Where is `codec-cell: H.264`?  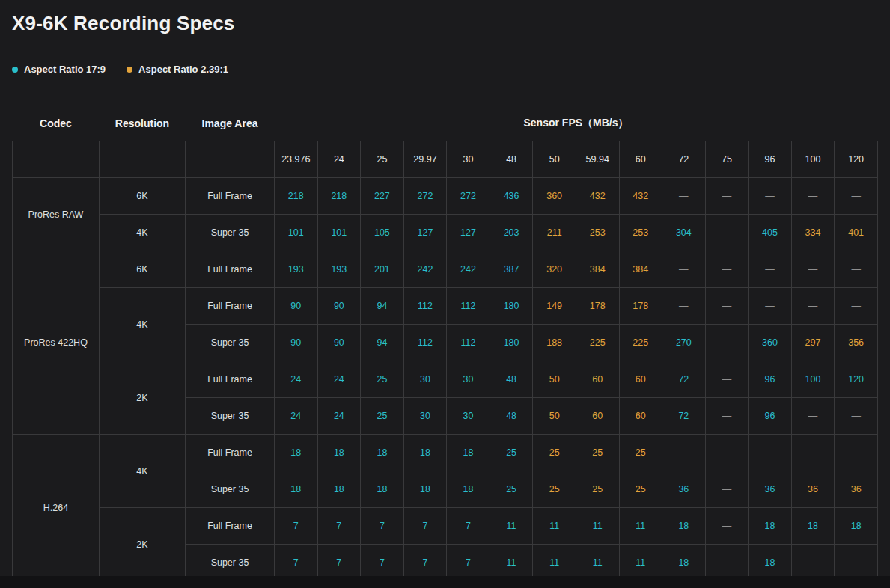
codec-cell: H.264 is located at coordinates (56, 508).